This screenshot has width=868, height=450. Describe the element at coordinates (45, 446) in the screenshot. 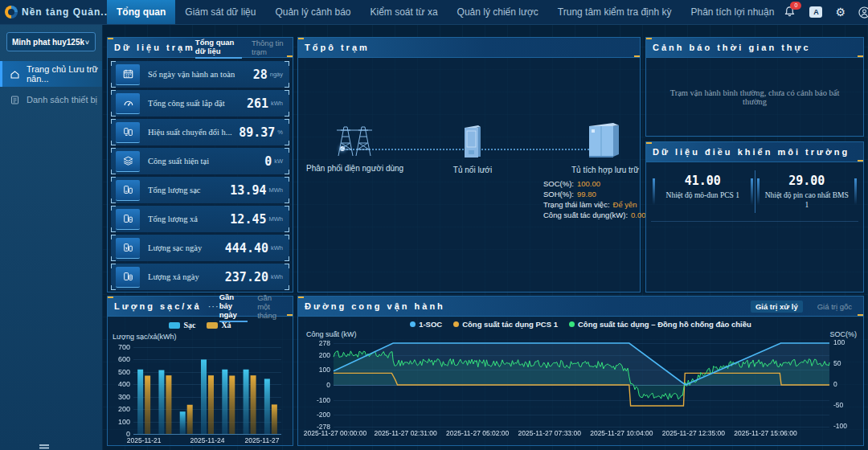

I see `sidebar-collapse-icon` at that location.